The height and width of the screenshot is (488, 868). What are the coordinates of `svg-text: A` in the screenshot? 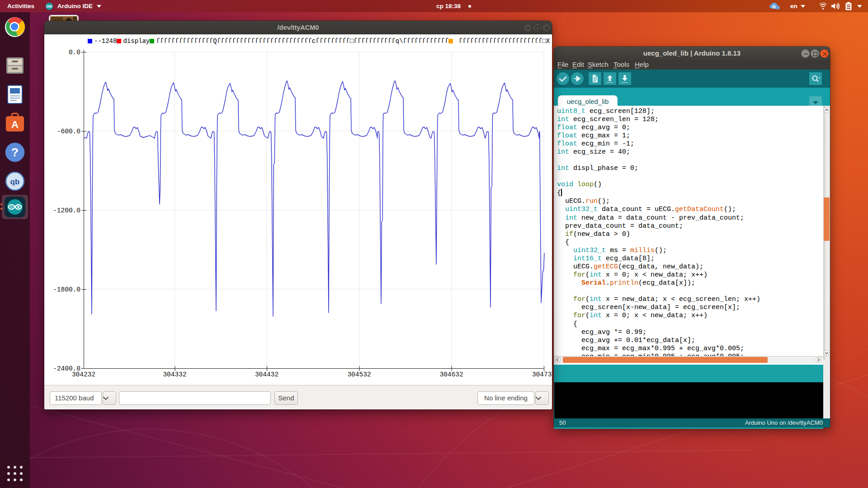 It's located at (15, 125).